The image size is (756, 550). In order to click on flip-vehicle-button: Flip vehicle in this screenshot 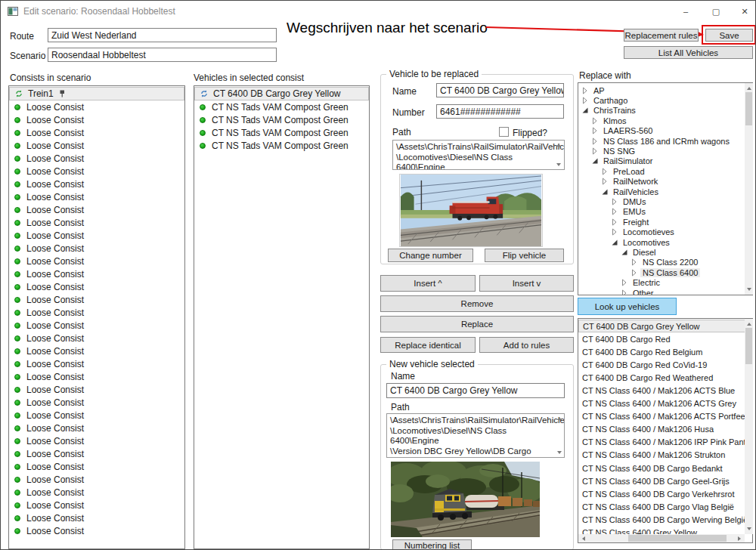, I will do `click(525, 255)`.